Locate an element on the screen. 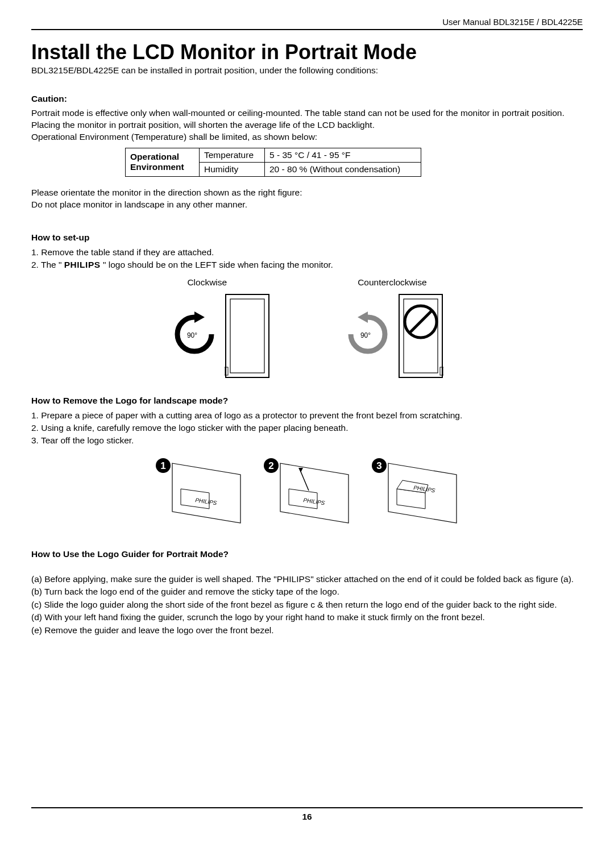 The width and height of the screenshot is (614, 868). figure-number-2: 2 is located at coordinates (271, 466).